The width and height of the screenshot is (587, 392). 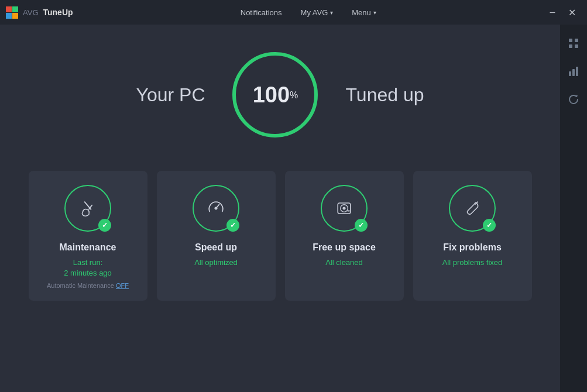 I want to click on maintenance-status: Last run: 2 minutes ago, so click(x=88, y=268).